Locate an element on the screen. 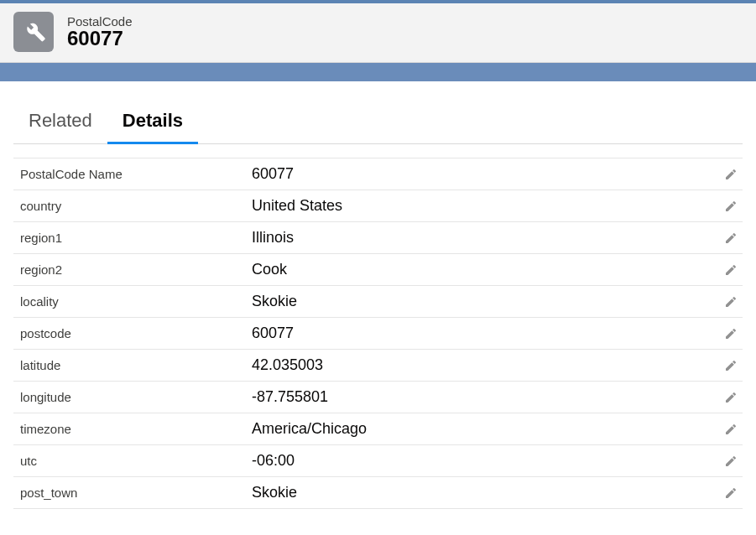 The height and width of the screenshot is (535, 756). field-row-latitude: latitude 42.035003 is located at coordinates (378, 366).